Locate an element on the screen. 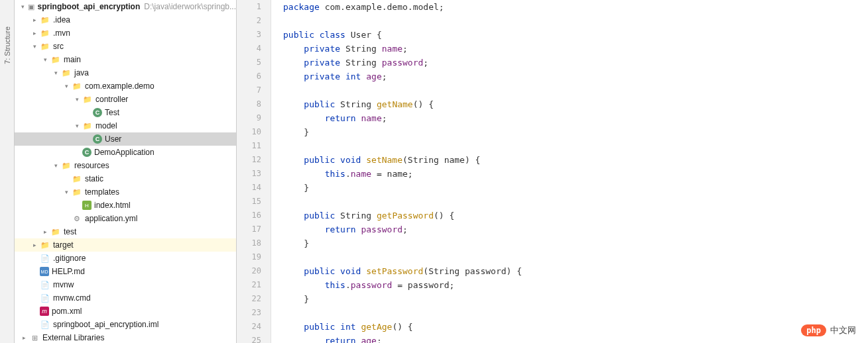 The height and width of the screenshot is (343, 868). tree-item: ▾📁resources is located at coordinates (125, 166).